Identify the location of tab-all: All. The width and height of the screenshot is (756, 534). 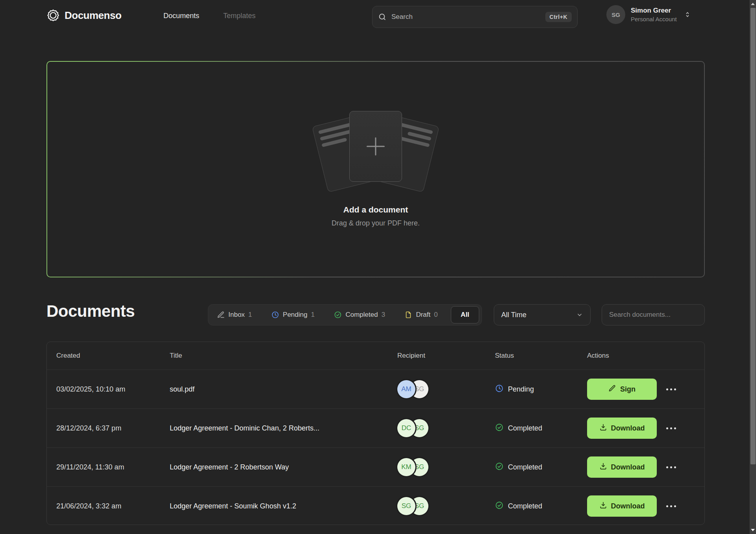
(465, 315).